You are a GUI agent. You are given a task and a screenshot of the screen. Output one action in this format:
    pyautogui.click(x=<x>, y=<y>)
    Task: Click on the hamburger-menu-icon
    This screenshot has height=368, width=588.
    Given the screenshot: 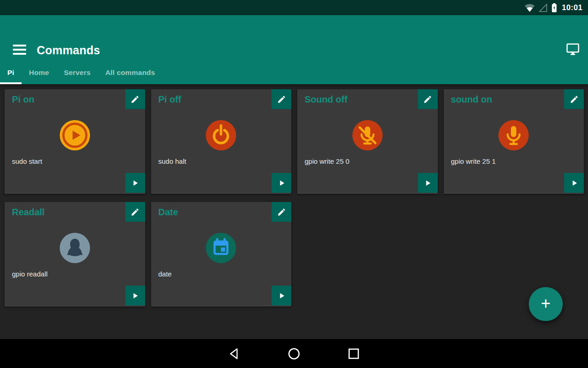 What is the action you would take?
    pyautogui.click(x=19, y=50)
    